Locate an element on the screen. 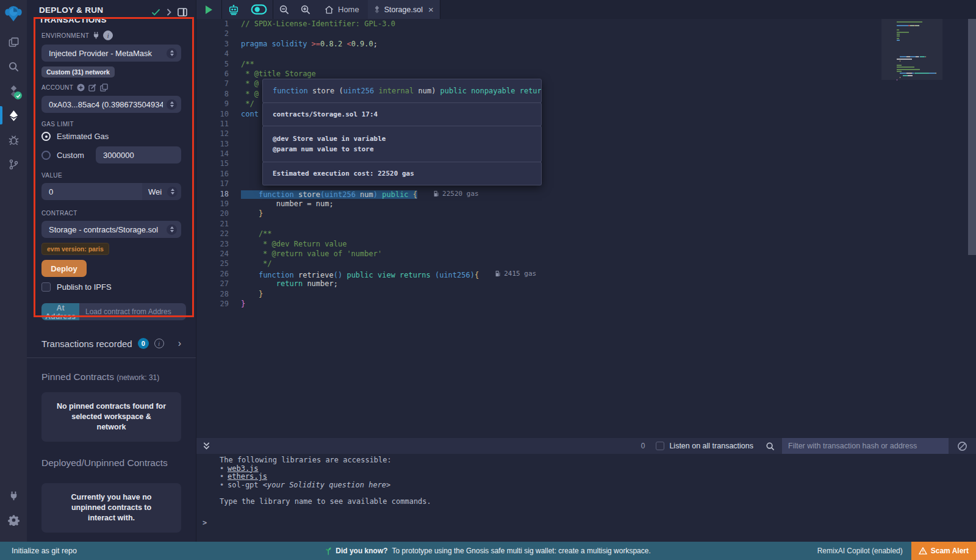  plugin-manager-icon is located at coordinates (13, 495).